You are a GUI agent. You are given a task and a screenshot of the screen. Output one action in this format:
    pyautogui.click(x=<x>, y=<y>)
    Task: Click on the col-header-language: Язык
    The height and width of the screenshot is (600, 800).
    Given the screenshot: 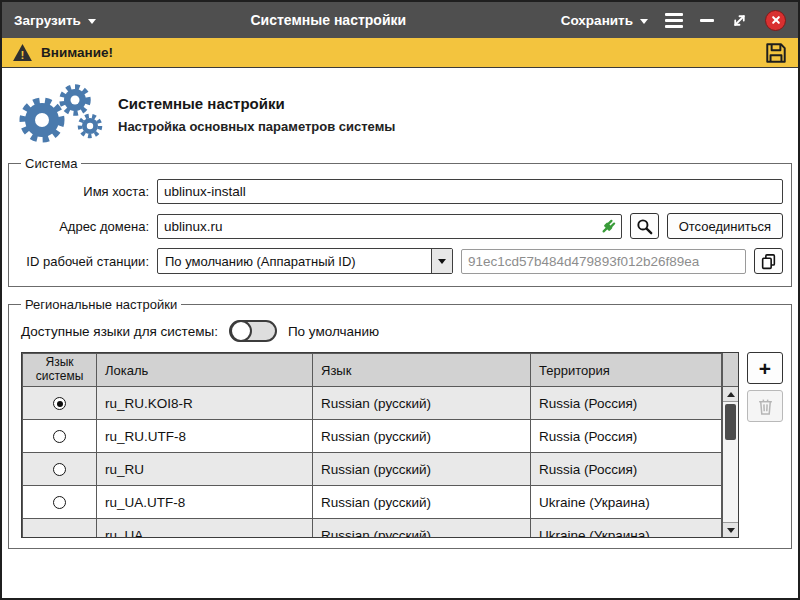 What is the action you would take?
    pyautogui.click(x=422, y=370)
    